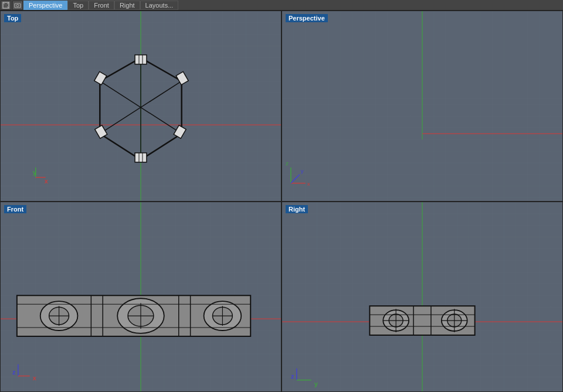  I want to click on camera-icon, so click(18, 5).